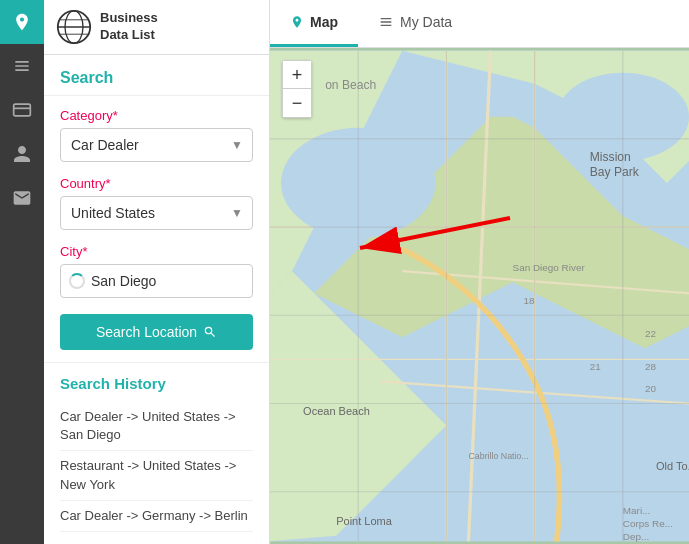 The image size is (689, 544). I want to click on search-btn-label: Search Location, so click(146, 332).